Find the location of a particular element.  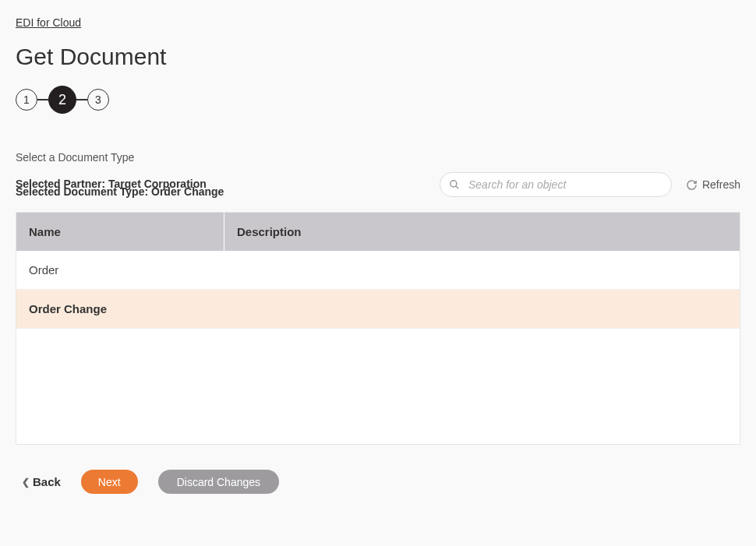

page-title: Get Document is located at coordinates (378, 57).